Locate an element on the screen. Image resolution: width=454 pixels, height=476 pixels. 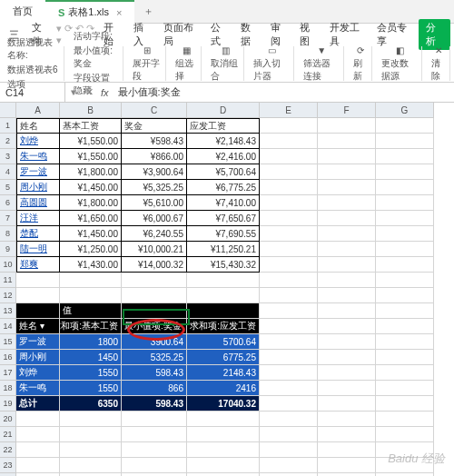
row-header: 21 is located at coordinates (8, 434).